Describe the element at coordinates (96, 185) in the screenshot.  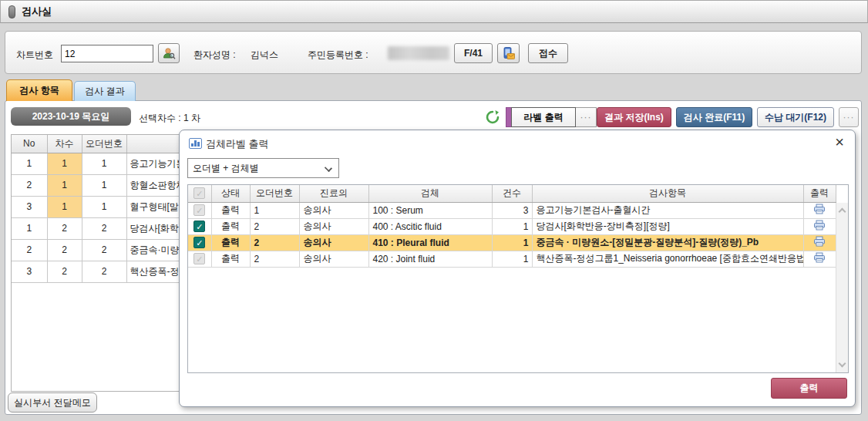
I see `order-table-row: 211항혈소판항체` at that location.